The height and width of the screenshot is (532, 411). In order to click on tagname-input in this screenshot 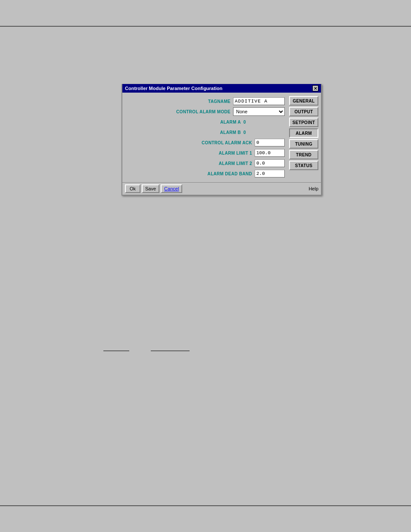, I will do `click(259, 101)`.